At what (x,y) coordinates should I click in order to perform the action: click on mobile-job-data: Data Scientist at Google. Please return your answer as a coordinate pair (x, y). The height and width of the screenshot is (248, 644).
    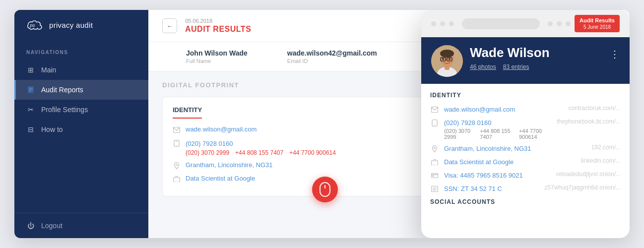
    Looking at the image, I should click on (510, 162).